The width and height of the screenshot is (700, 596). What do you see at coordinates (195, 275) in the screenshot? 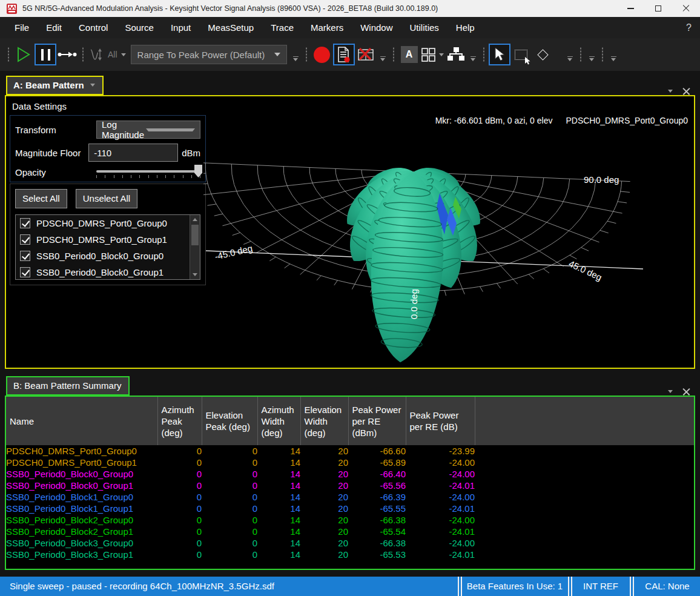
I see `scroll-down-button` at bounding box center [195, 275].